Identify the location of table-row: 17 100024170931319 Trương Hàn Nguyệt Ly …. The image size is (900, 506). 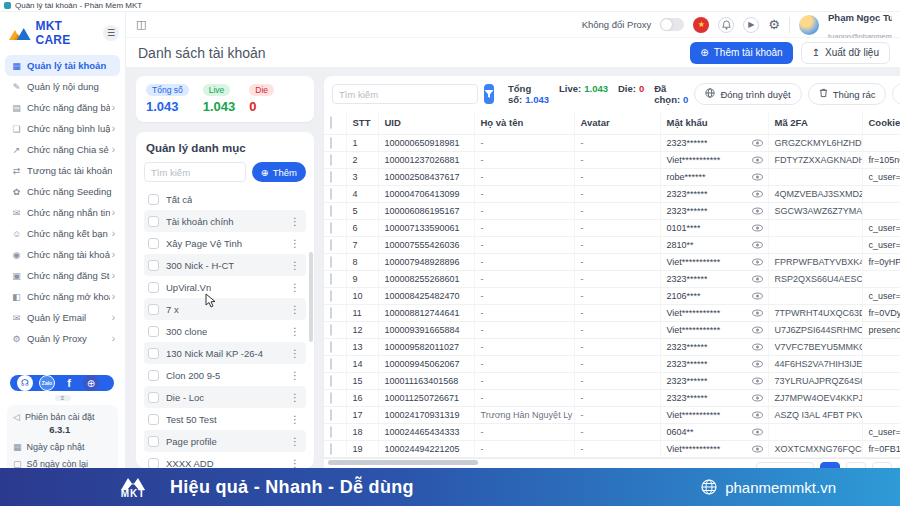
(612, 414).